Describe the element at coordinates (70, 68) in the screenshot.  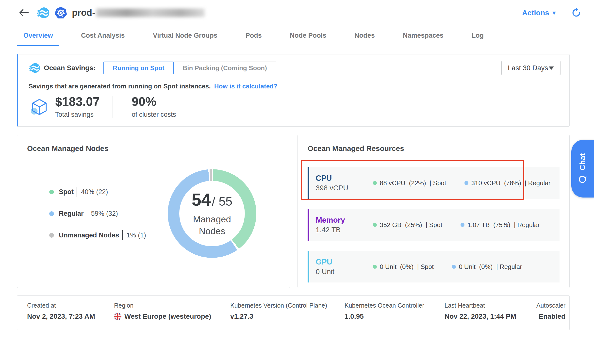
I see `ocean-savings-label: Ocean Savings:` at that location.